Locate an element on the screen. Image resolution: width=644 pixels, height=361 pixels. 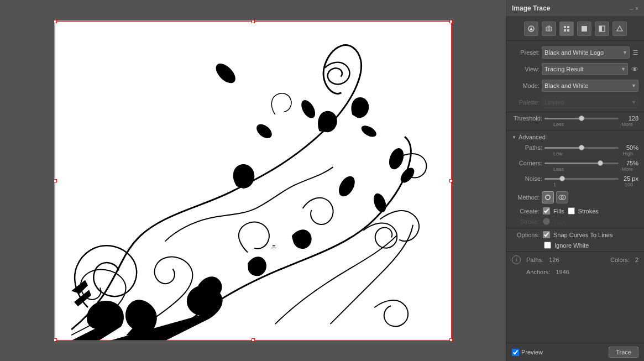
paths-max-label: High is located at coordinates (628, 154).